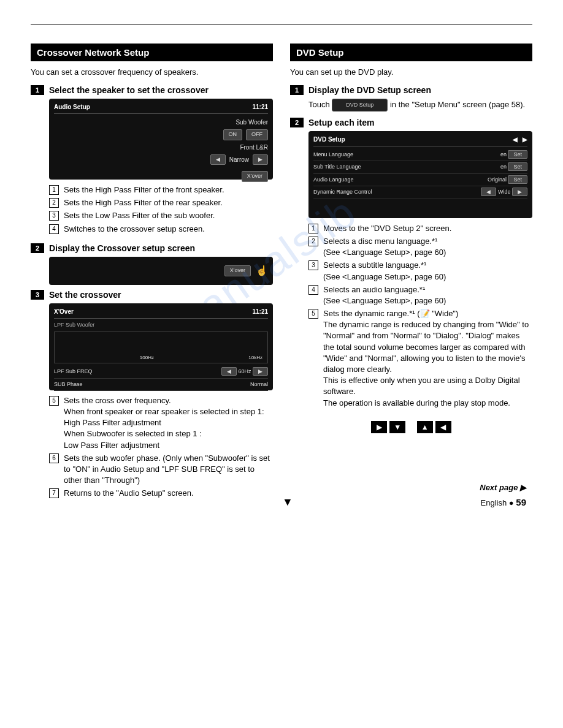  Describe the element at coordinates (37, 248) in the screenshot. I see `step-num-2: 2` at that location.